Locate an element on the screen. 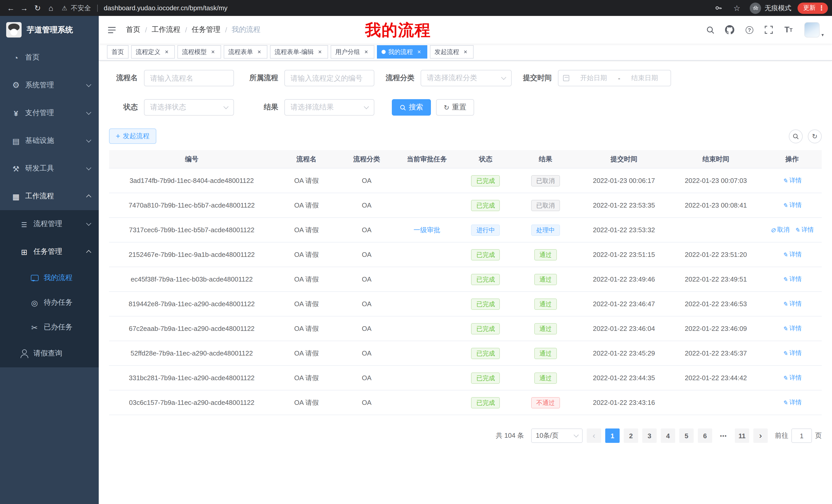  tab: 用户分组 × is located at coordinates (353, 52).